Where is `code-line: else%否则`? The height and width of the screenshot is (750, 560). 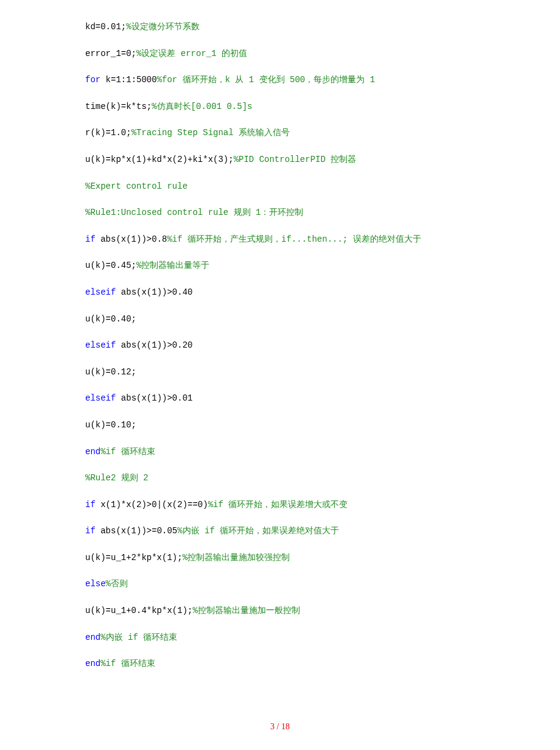 code-line: else%否则 is located at coordinates (280, 584).